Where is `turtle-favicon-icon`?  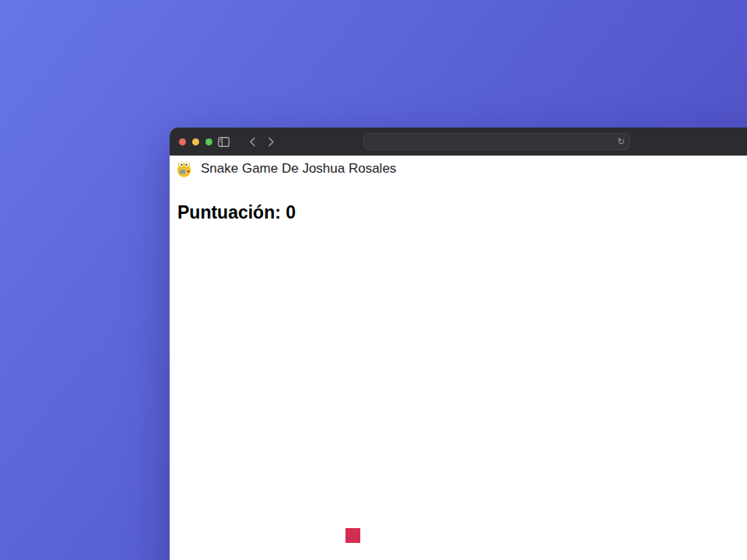 turtle-favicon-icon is located at coordinates (184, 169).